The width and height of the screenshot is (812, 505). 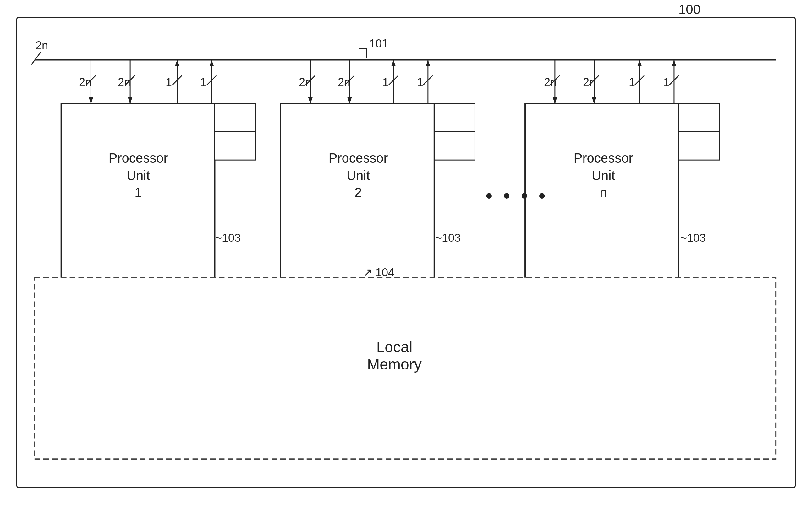 I want to click on ref-104-bracket: ↗ 104, so click(x=379, y=273).